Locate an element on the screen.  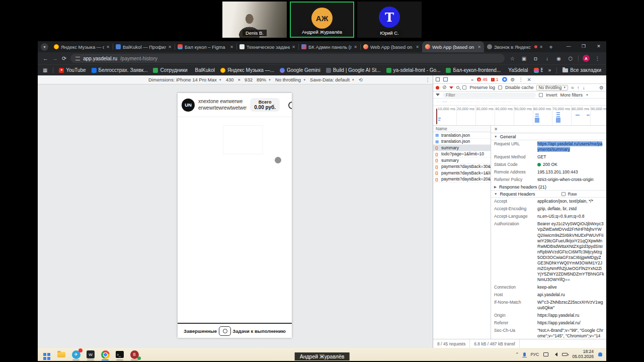
tab-search-chevron-icon: ▾ is located at coordinates (44, 47).